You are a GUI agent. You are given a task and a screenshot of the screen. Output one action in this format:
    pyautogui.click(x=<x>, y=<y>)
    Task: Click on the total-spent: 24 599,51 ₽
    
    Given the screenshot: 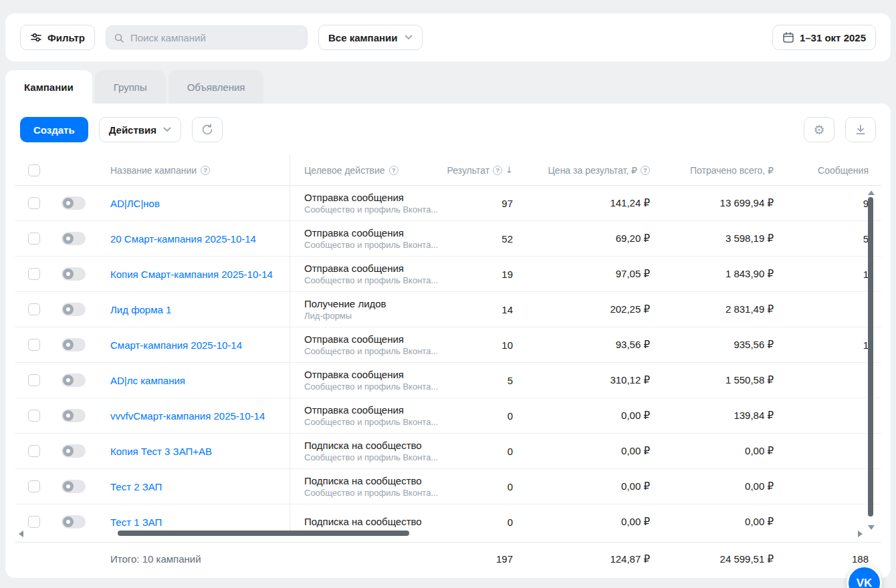 What is the action you would take?
    pyautogui.click(x=711, y=559)
    